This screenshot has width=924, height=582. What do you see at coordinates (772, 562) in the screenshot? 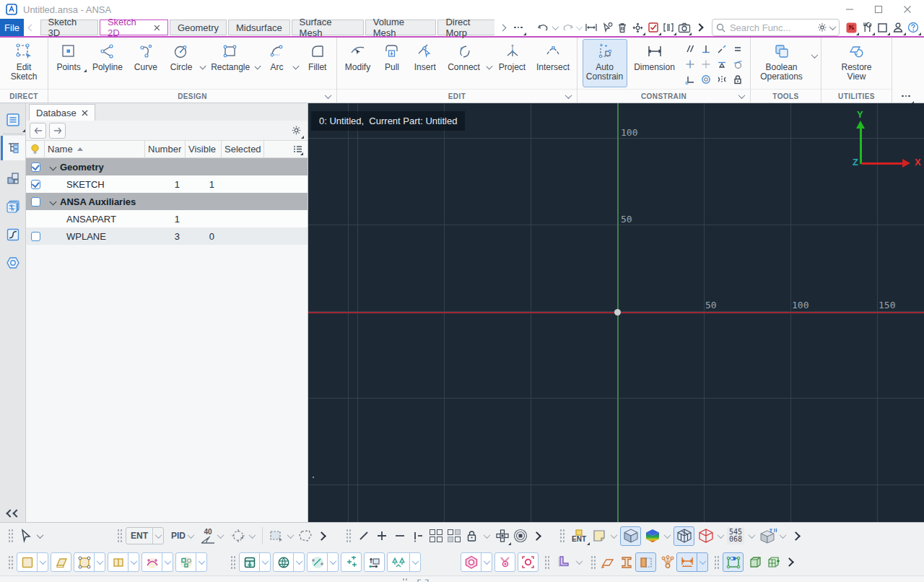
I see `mesh-box-icon` at bounding box center [772, 562].